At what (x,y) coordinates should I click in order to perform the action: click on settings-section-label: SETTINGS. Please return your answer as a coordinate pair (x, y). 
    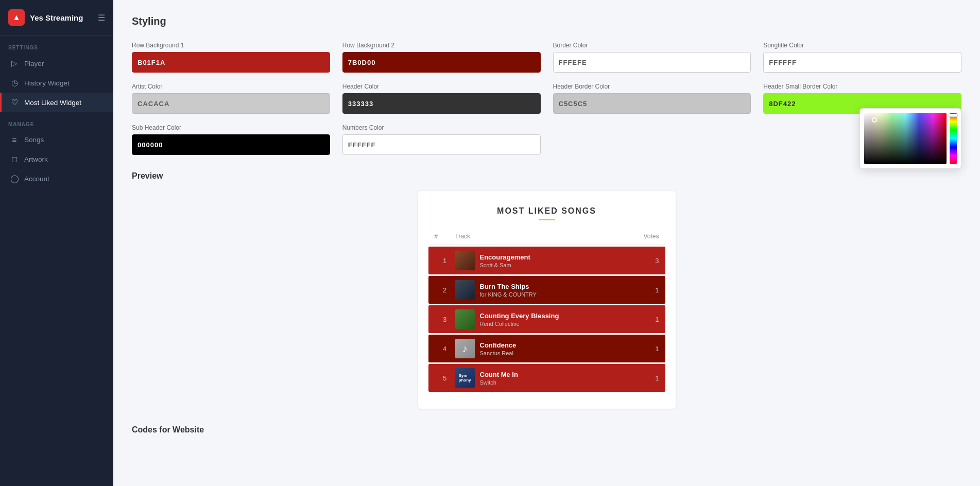
    Looking at the image, I should click on (57, 44).